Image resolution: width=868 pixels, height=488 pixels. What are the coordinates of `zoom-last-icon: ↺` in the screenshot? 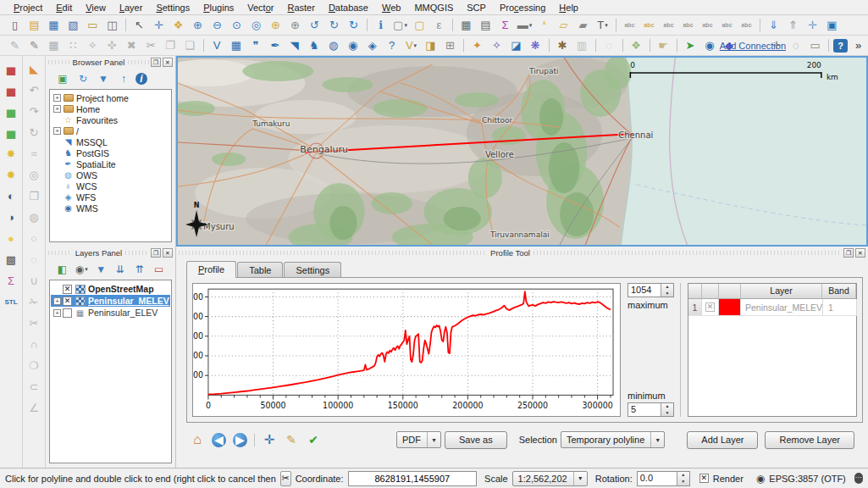 It's located at (315, 25).